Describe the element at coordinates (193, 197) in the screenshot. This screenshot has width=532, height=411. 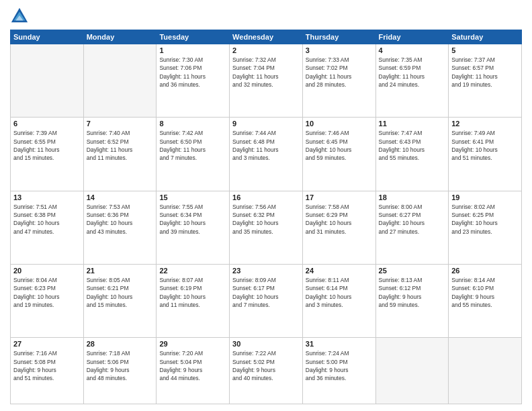
I see `day-number: 15` at that location.